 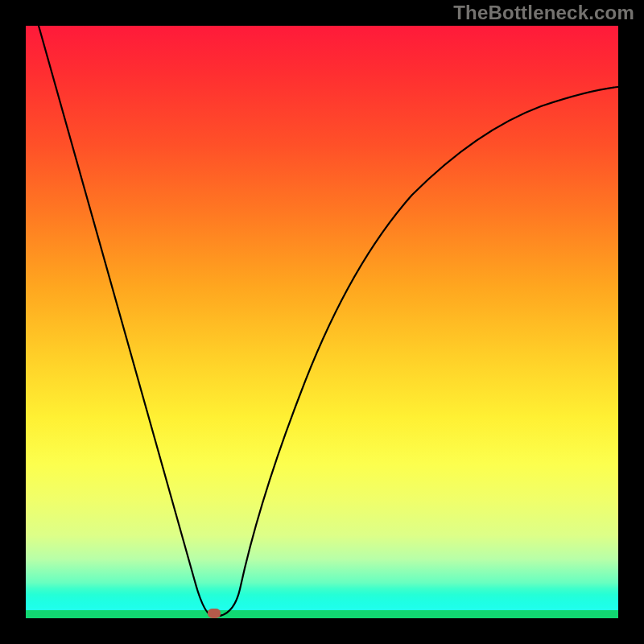 What do you see at coordinates (544, 13) in the screenshot?
I see `watermark-text: TheBottleneck.com` at bounding box center [544, 13].